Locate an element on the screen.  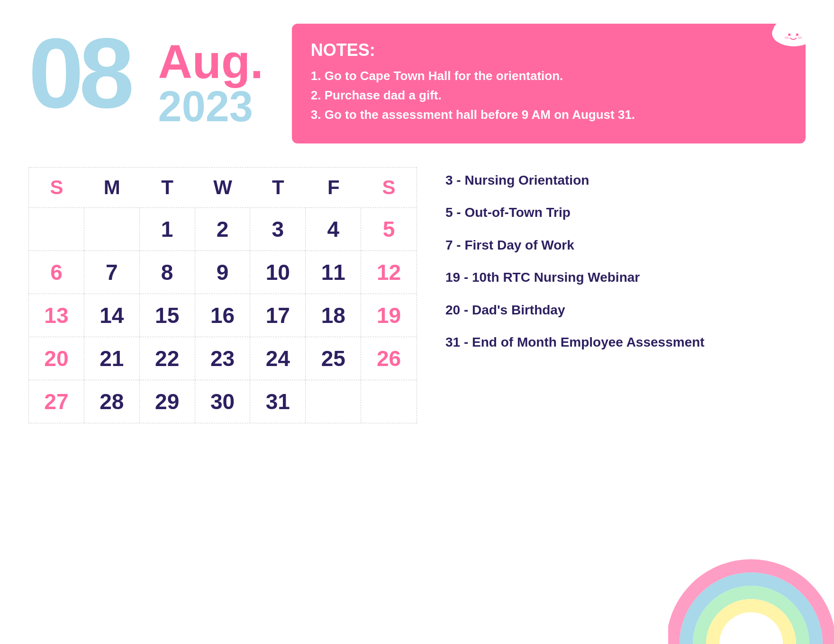
event-5: 20 - Dad's Birthday is located at coordinates (626, 310).